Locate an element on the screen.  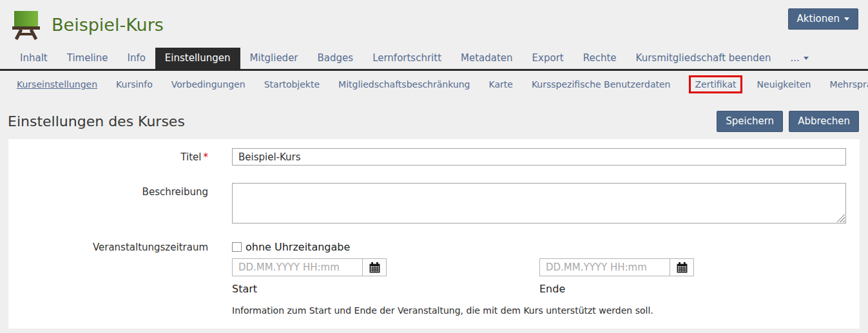
subtab-item: Neuigkeiten is located at coordinates (784, 84).